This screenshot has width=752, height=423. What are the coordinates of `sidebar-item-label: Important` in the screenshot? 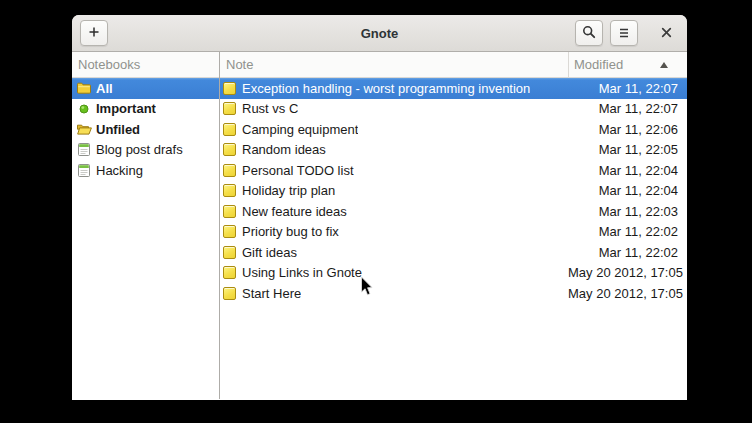 It's located at (126, 108).